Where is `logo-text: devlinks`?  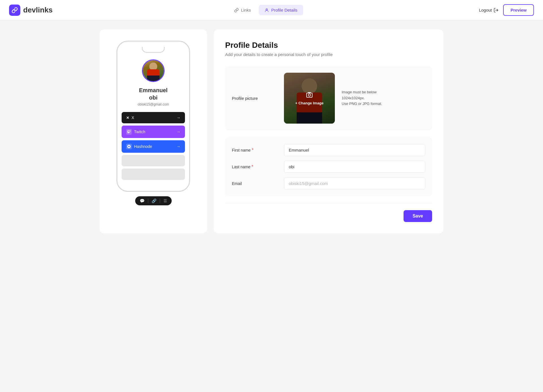 logo-text: devlinks is located at coordinates (38, 10).